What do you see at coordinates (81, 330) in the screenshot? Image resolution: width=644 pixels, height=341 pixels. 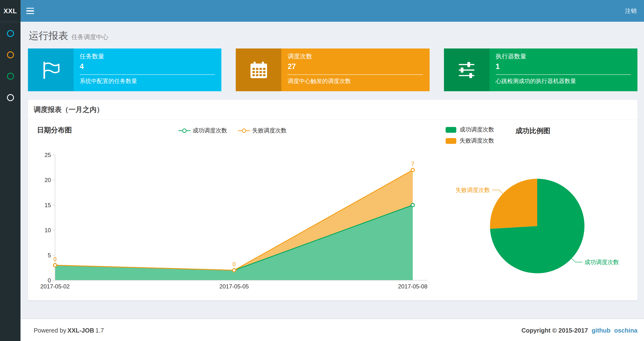 I see `app-name: XXL-JOB` at bounding box center [81, 330].